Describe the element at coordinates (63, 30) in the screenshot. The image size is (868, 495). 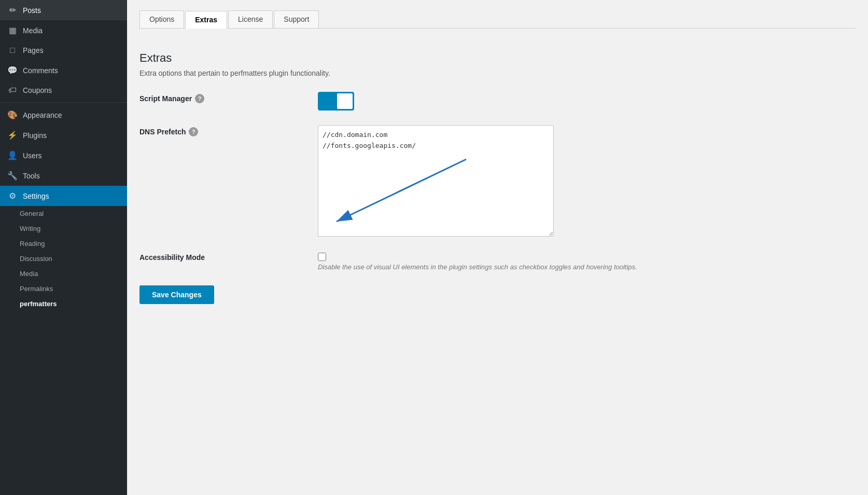
I see `sidebar-item-media: ▦ Media` at that location.